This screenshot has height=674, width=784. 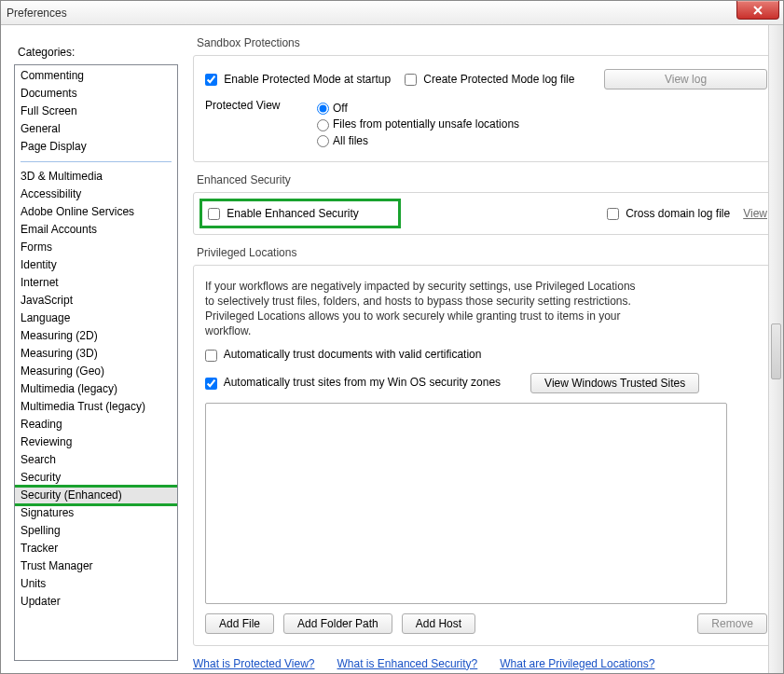 What do you see at coordinates (426, 124) in the screenshot?
I see `pv-unsafe-text: Files from potentially unsafe locations` at bounding box center [426, 124].